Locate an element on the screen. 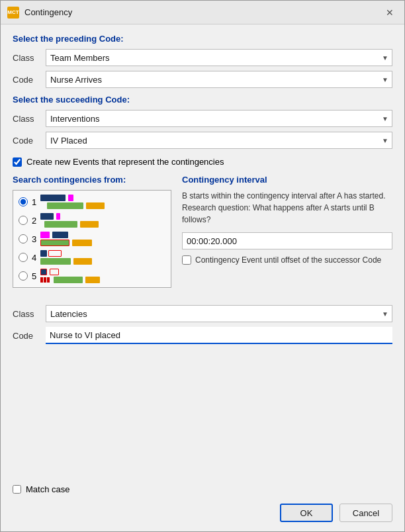 This screenshot has width=405, height=532. preceding-section-label: Select the preceding Code: is located at coordinates (202, 38).